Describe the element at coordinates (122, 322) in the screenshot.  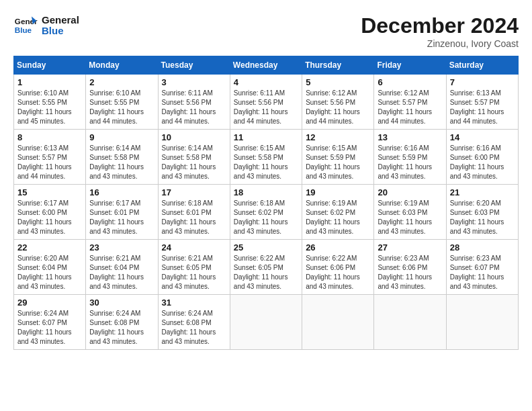
I see `day-cell-30: 30 Sunrise: 6:24 AM Sunset: 6:08 PM Dayl…` at that location.